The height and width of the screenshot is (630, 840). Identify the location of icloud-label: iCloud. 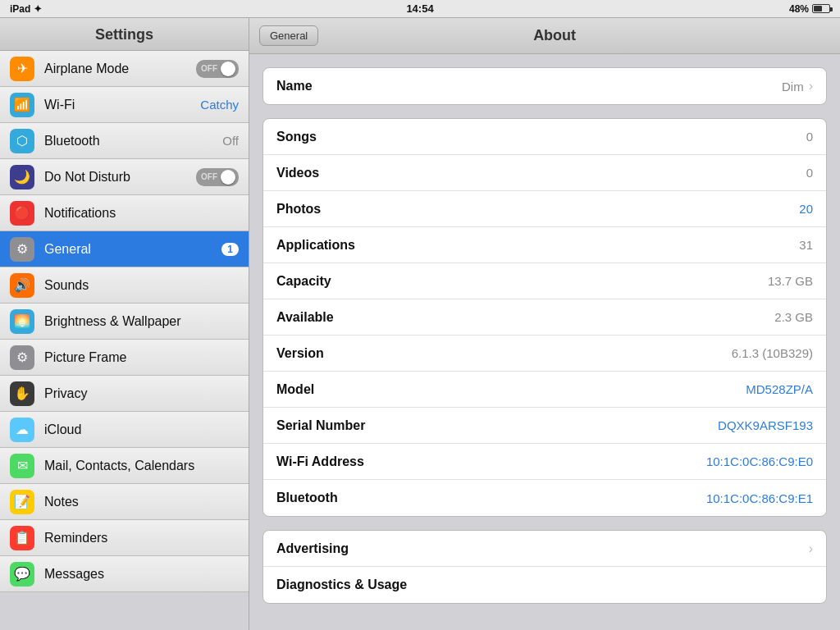
(141, 430).